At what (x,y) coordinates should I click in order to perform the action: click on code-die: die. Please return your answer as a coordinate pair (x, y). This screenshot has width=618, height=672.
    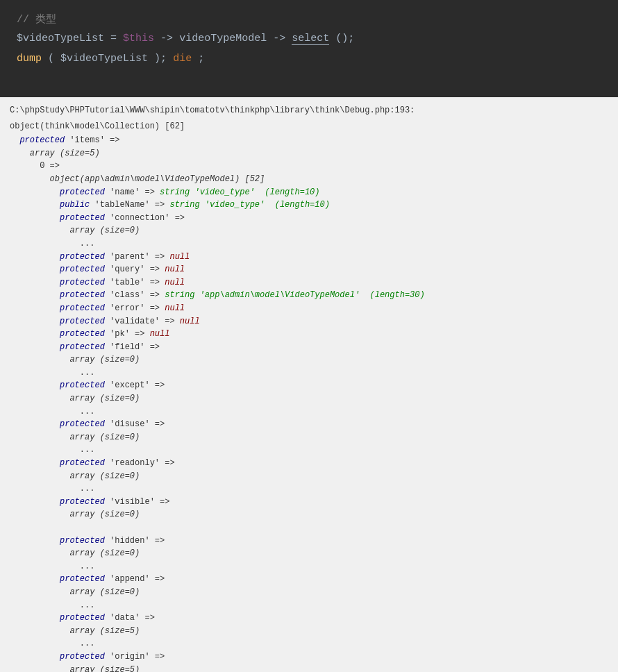
    Looking at the image, I should click on (182, 58).